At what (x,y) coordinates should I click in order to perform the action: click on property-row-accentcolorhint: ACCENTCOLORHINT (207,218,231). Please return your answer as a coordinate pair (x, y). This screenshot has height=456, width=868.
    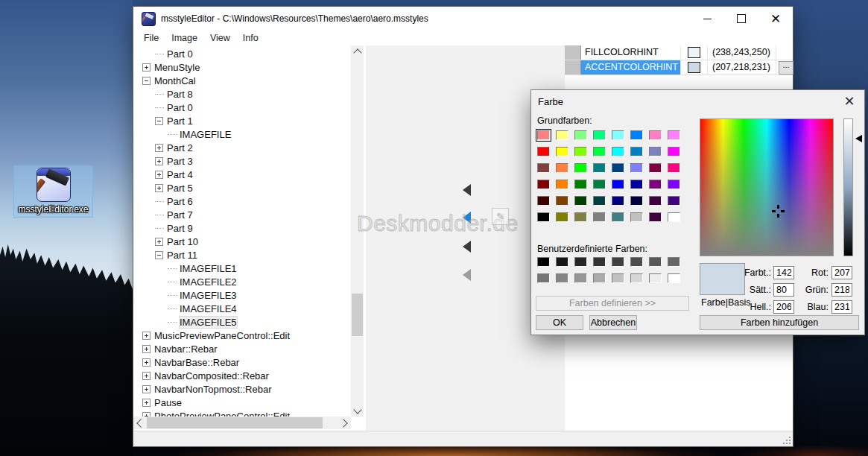
    Looking at the image, I should click on (679, 68).